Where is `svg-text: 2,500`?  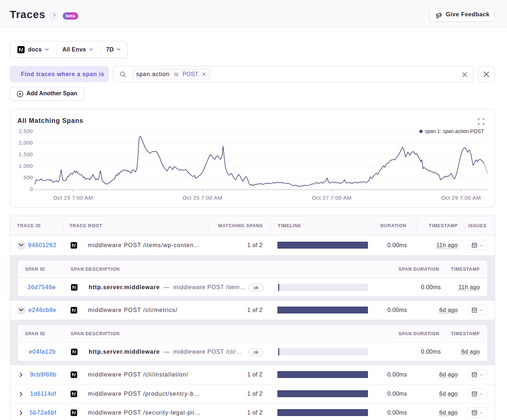
svg-text: 2,500 is located at coordinates (26, 131).